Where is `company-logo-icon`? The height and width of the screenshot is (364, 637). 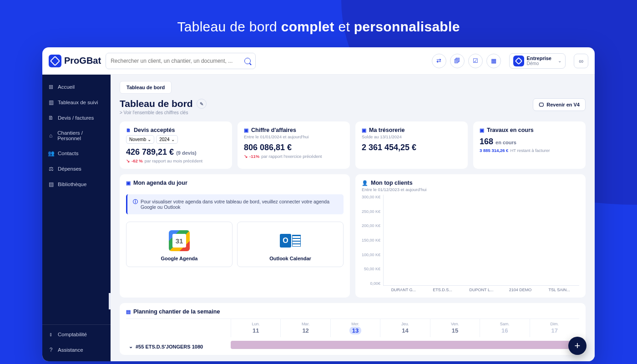
company-logo-icon is located at coordinates (519, 61).